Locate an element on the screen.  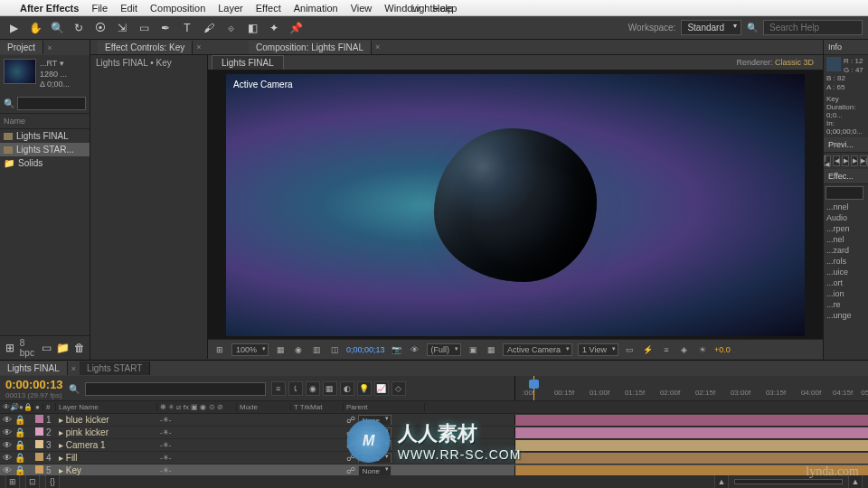
project-name-column: Name is located at coordinates (45, 121).